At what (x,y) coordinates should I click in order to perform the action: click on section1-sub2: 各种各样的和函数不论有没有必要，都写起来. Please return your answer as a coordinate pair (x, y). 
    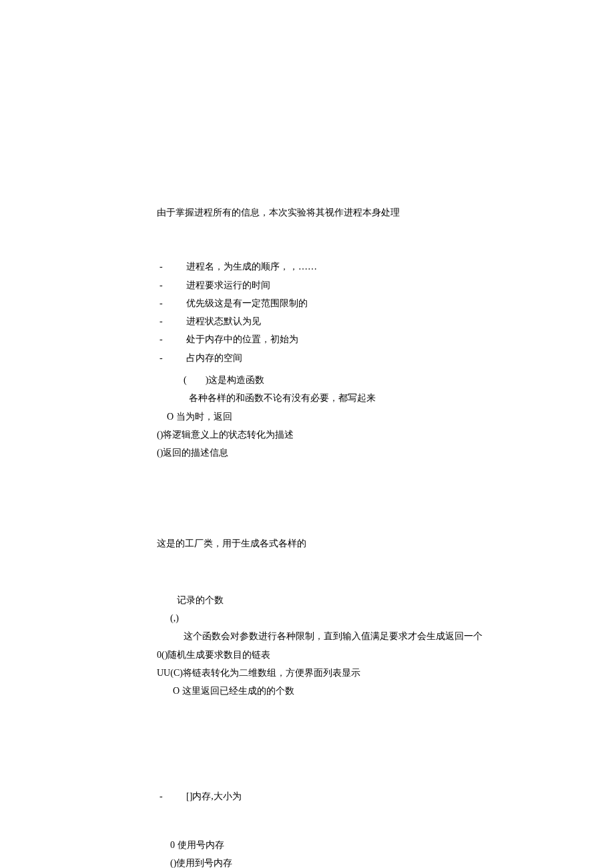
    Looking at the image, I should click on (322, 398).